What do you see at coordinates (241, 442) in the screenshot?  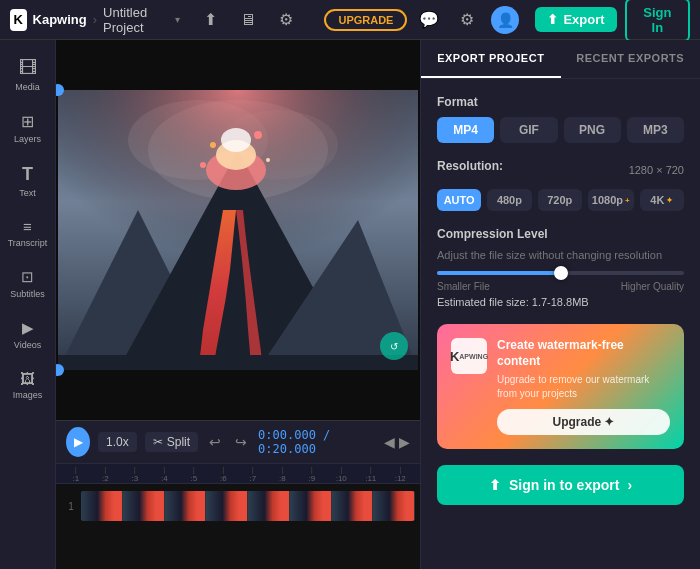 I see `redo-button: ↪` at bounding box center [241, 442].